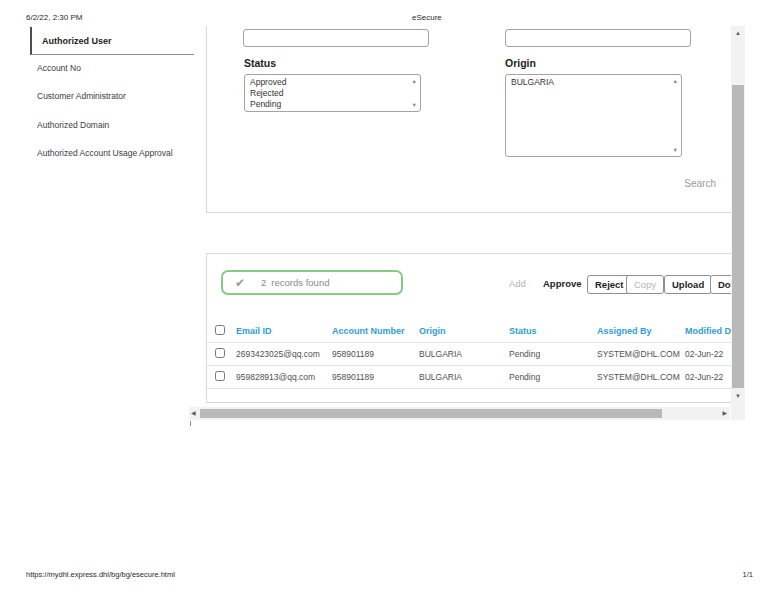  Describe the element at coordinates (594, 82) in the screenshot. I see `origin-option-bulgaria: BULGARIA` at that location.